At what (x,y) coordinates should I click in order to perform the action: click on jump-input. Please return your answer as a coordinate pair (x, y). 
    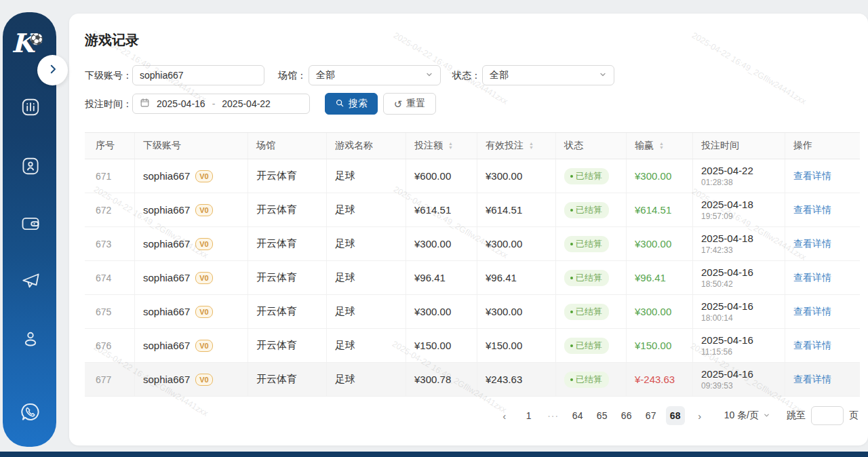
    Looking at the image, I should click on (827, 416).